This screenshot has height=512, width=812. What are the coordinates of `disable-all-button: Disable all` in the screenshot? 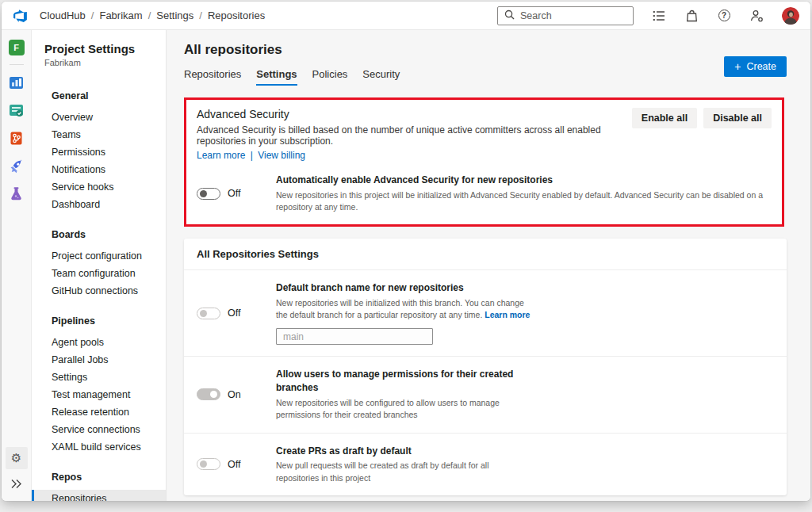 It's located at (737, 118).